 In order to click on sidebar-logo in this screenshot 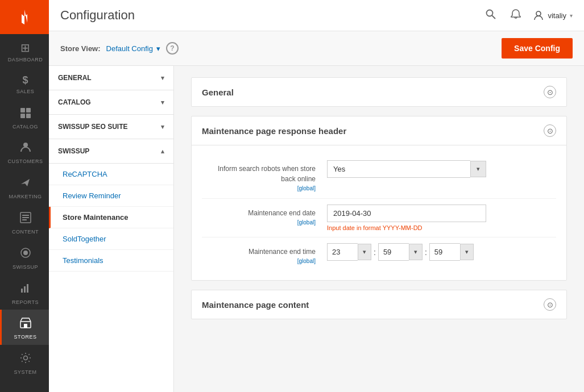, I will do `click(24, 17)`.